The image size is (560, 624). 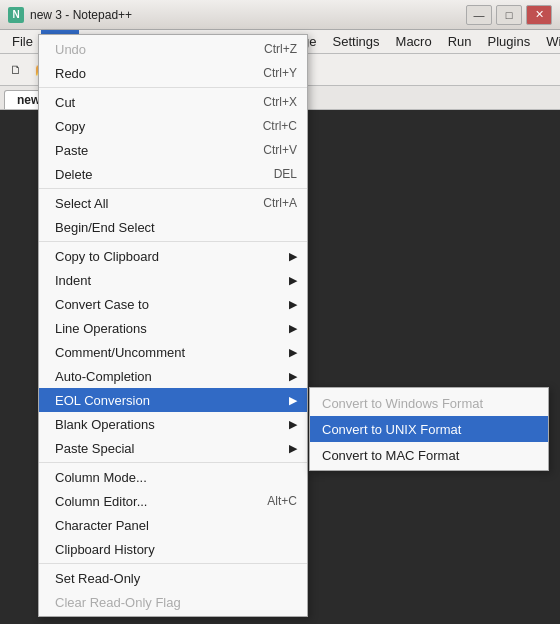 I want to click on menu-eol-conversion: EOL Conversion ▶ Convert to Windows Form…, so click(x=173, y=400).